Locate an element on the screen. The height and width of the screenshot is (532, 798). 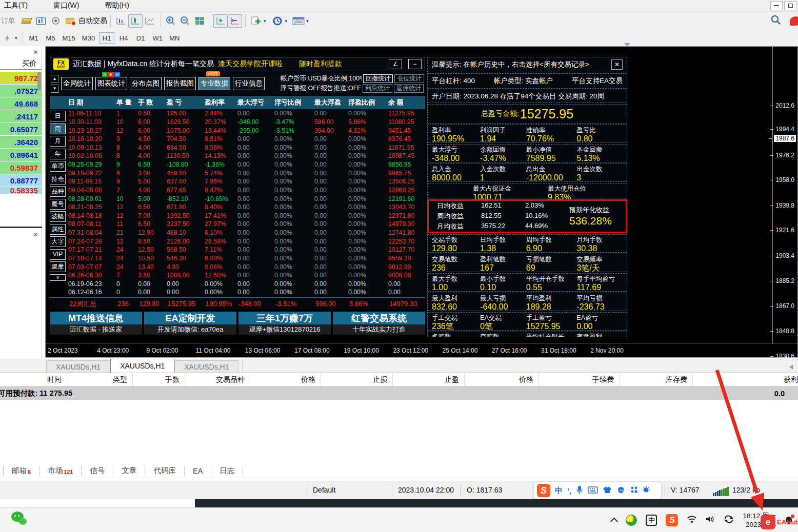
sidebar-button: 属性 is located at coordinates (57, 230).